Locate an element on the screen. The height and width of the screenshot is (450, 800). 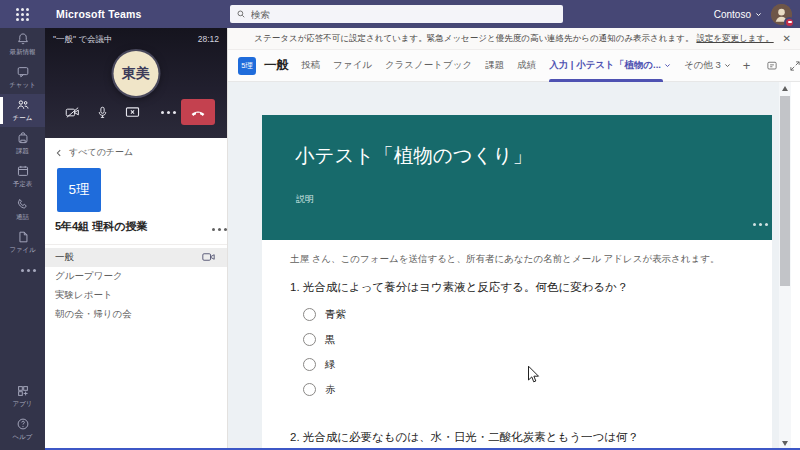
tab-files: ファイル is located at coordinates (352, 66).